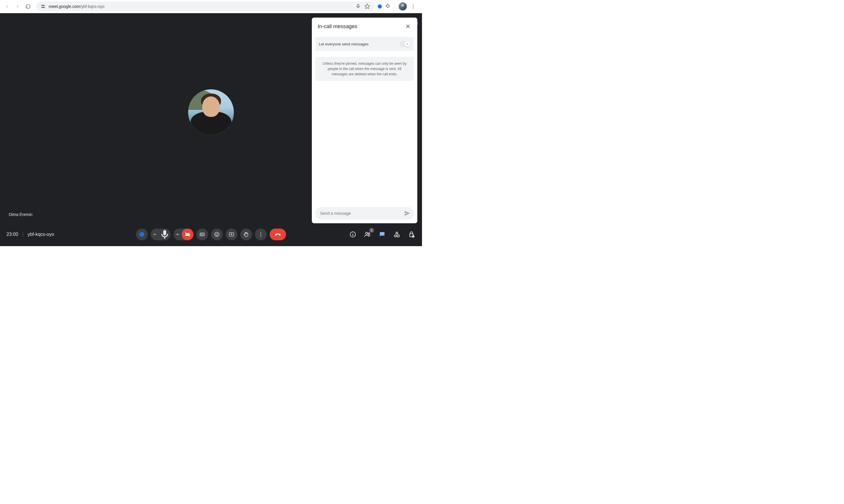 The height and width of the screenshot is (504, 844). What do you see at coordinates (382, 234) in the screenshot?
I see `info-controls: 1` at bounding box center [382, 234].